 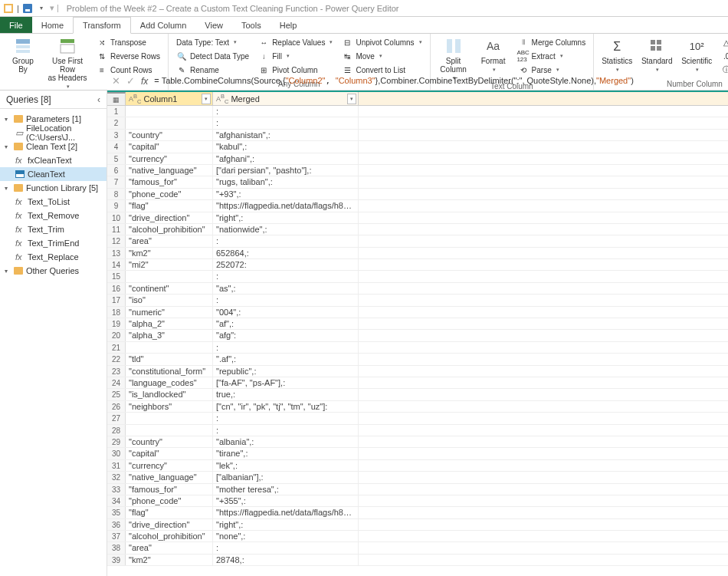 I want to click on row-number: 27, so click(x=116, y=418).